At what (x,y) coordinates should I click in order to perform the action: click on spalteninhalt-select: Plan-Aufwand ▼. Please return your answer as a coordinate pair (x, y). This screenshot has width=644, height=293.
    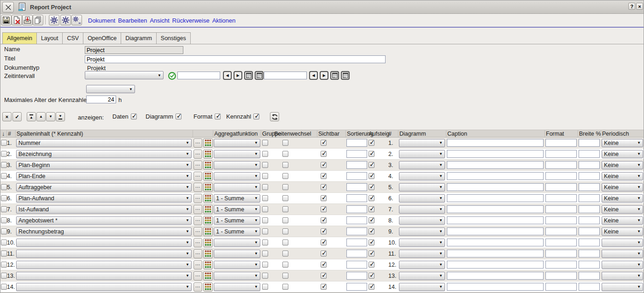
    Looking at the image, I should click on (104, 198).